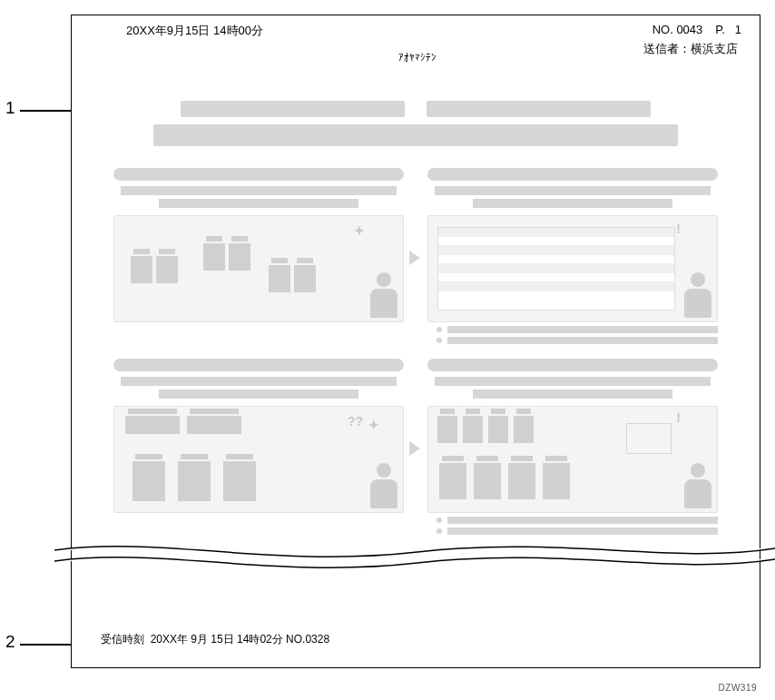 The width and height of the screenshot is (775, 700). I want to click on receive-time-line: 受信時刻 20XX年 9月 15日 14時02分 NO.0328, so click(215, 639).